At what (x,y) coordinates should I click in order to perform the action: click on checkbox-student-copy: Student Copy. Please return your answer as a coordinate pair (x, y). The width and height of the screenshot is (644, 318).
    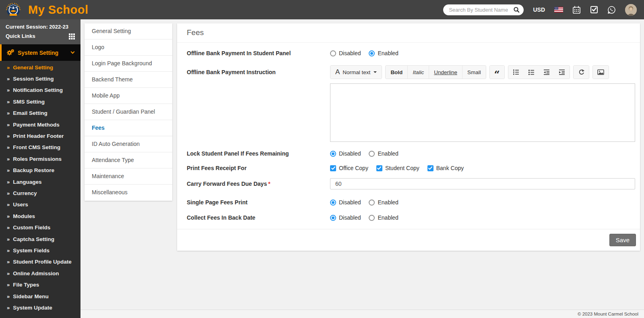
    Looking at the image, I should click on (398, 168).